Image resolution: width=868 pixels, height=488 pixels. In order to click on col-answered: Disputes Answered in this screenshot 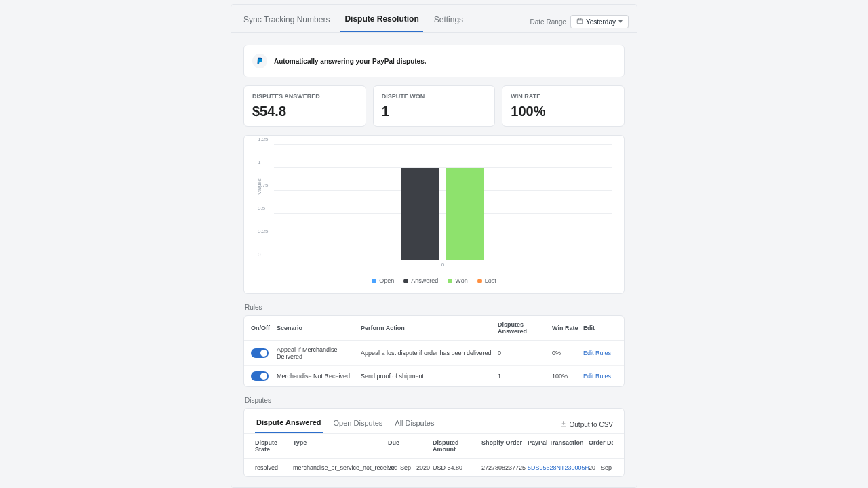, I will do `click(525, 328)`.